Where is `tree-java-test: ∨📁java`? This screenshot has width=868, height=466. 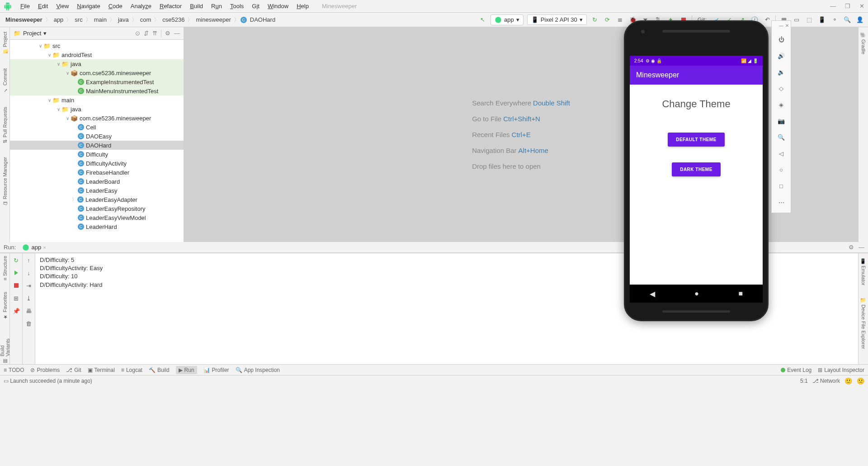 tree-java-test: ∨📁java is located at coordinates (97, 64).